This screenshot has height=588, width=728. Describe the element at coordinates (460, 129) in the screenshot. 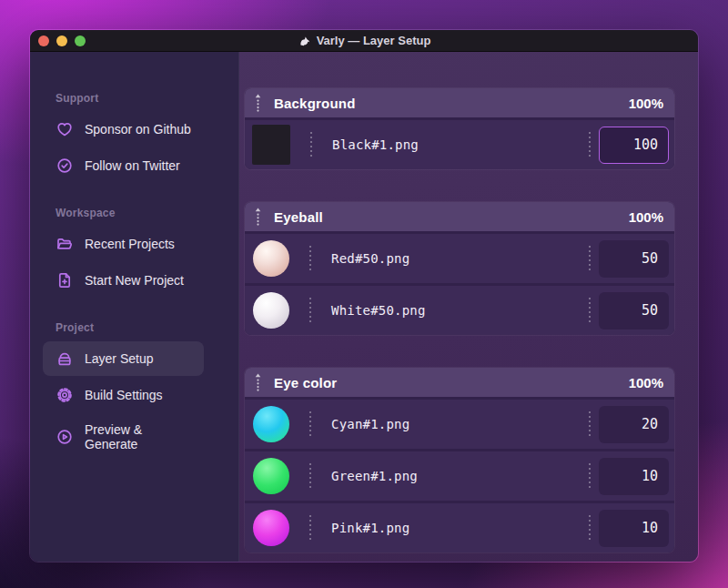

I see `layer-group-background: Background 100% Black#1.png` at that location.